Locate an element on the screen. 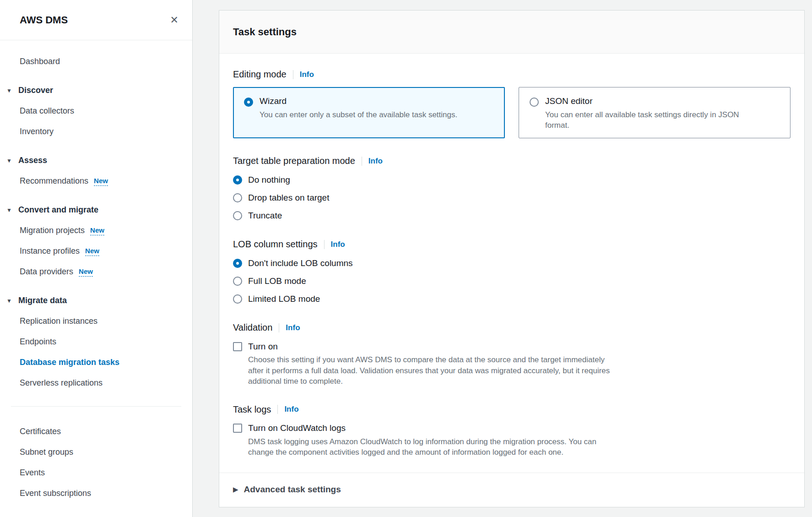 This screenshot has height=517, width=812. option-dont-include-lob: Don't include LOB columns is located at coordinates (512, 263).